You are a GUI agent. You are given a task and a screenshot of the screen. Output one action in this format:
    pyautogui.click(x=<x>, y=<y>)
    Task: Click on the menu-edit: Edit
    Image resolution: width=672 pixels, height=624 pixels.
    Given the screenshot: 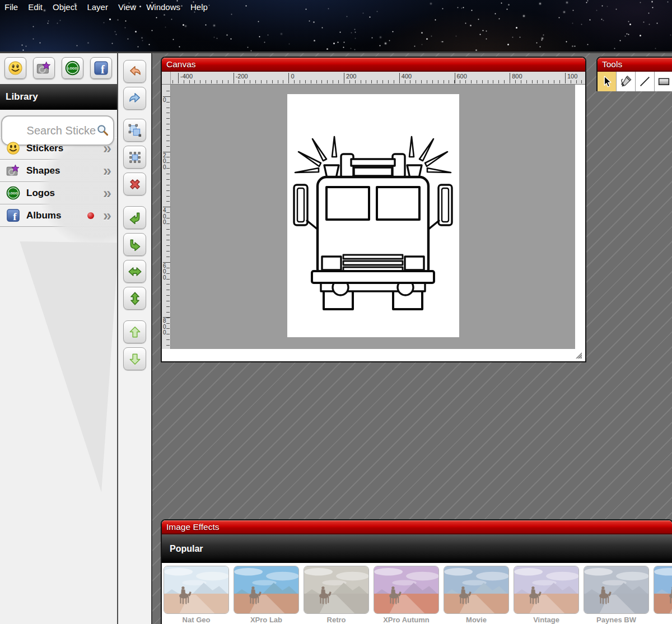 What is the action you would take?
    pyautogui.click(x=35, y=7)
    